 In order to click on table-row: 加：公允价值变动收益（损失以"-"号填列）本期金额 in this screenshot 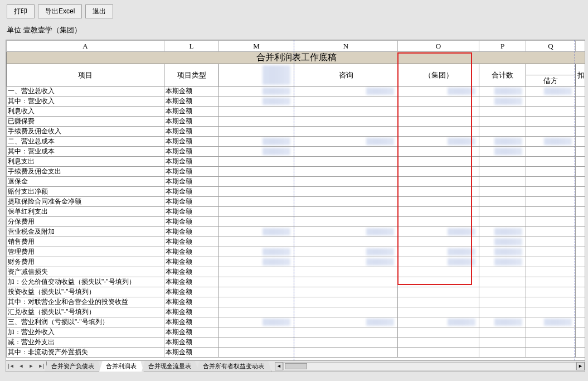, I will do `click(296, 282)`.